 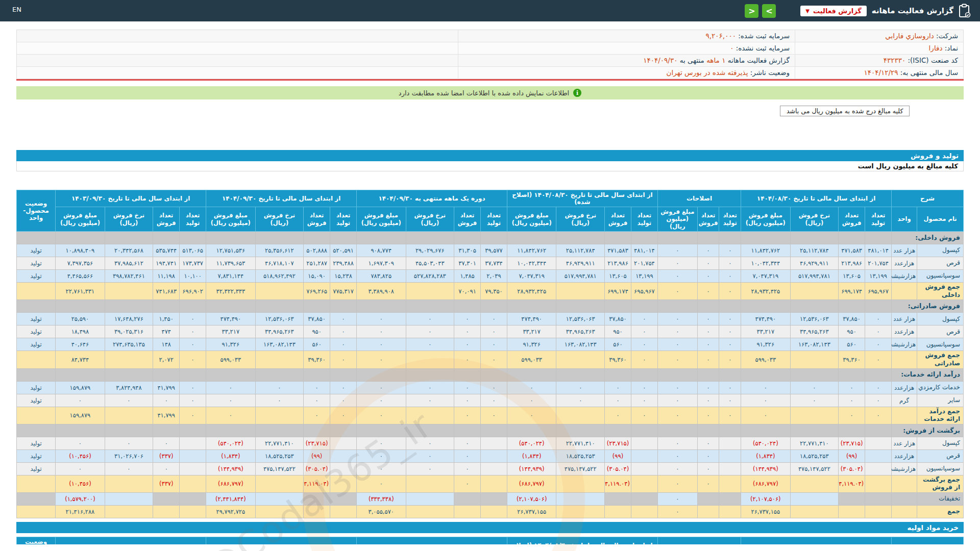 What do you see at coordinates (845, 111) in the screenshot?
I see `amounts-unit-note-box: کلیه مبالغ درج شده به میلیون ریال می باش…` at bounding box center [845, 111].